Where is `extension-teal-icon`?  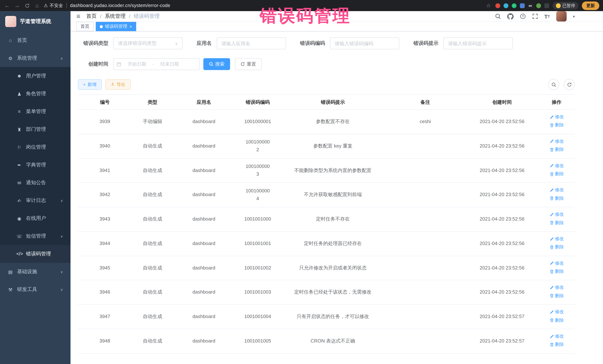
extension-teal-icon is located at coordinates (506, 6).